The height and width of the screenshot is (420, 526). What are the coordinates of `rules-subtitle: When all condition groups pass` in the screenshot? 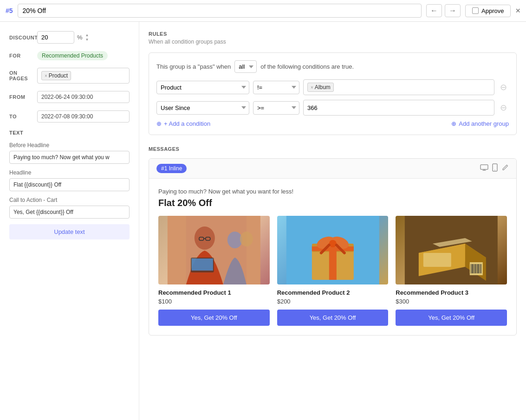 It's located at (332, 42).